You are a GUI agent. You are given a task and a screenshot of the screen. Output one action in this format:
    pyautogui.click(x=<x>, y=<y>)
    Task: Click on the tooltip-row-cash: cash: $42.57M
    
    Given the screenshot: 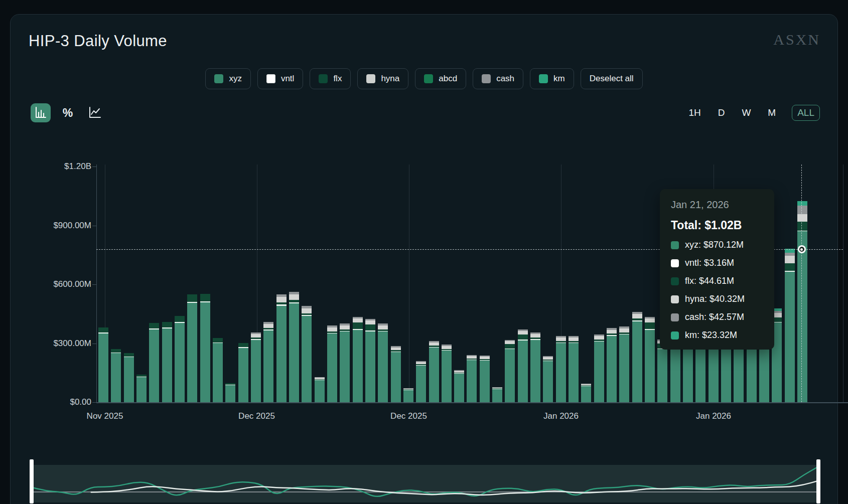 What is the action you would take?
    pyautogui.click(x=718, y=317)
    